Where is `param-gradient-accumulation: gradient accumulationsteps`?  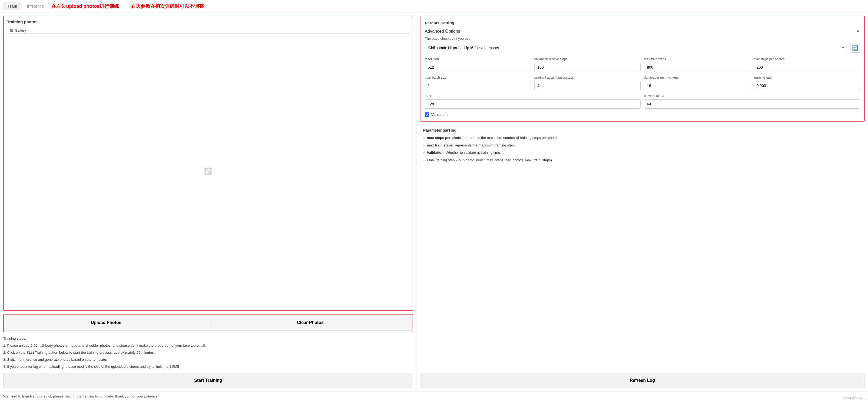
param-gradient-accumulation: gradient accumulationsteps is located at coordinates (588, 83).